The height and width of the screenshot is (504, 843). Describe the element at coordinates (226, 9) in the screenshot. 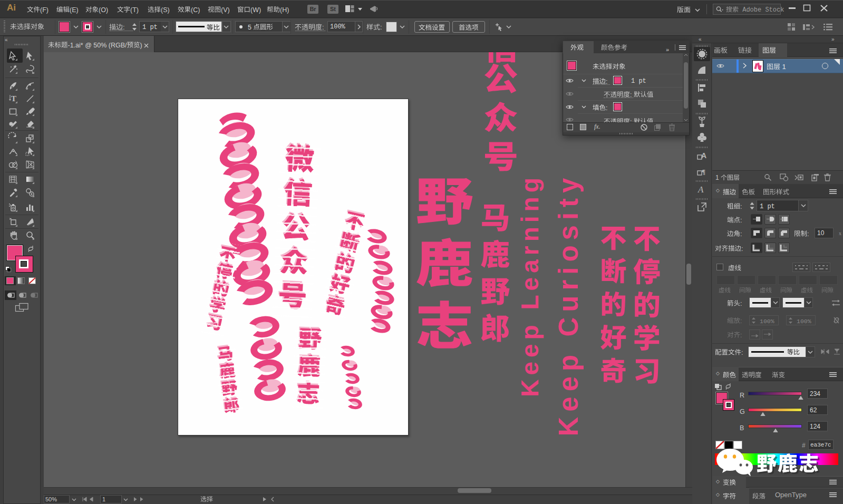

I see `svg-text: (V)` at that location.